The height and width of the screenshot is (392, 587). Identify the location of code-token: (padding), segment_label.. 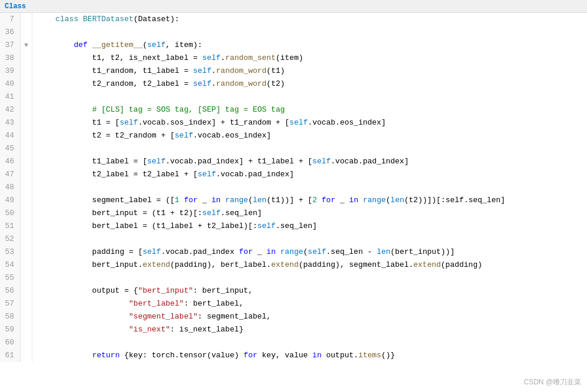
(356, 264).